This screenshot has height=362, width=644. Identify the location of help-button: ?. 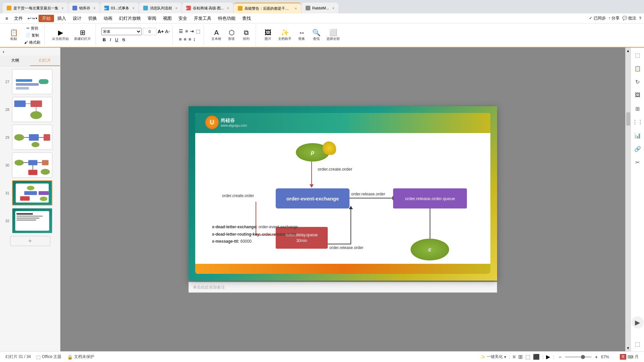
(640, 18).